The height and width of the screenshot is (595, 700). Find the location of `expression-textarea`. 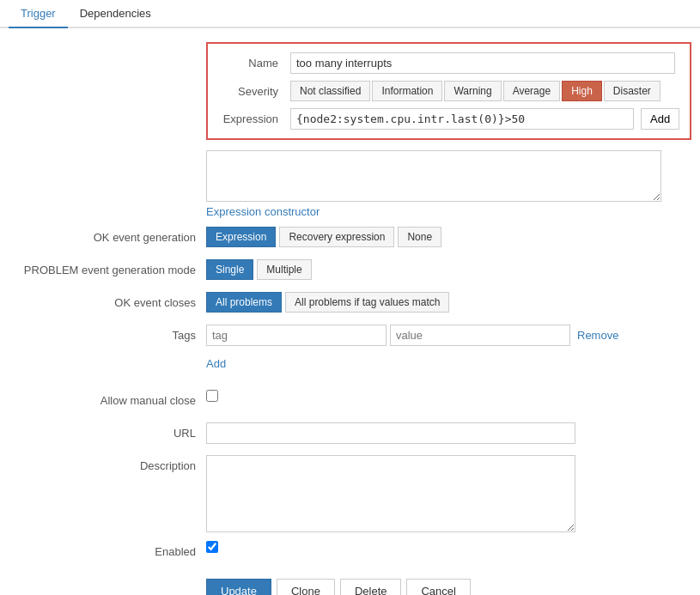

expression-textarea is located at coordinates (434, 176).